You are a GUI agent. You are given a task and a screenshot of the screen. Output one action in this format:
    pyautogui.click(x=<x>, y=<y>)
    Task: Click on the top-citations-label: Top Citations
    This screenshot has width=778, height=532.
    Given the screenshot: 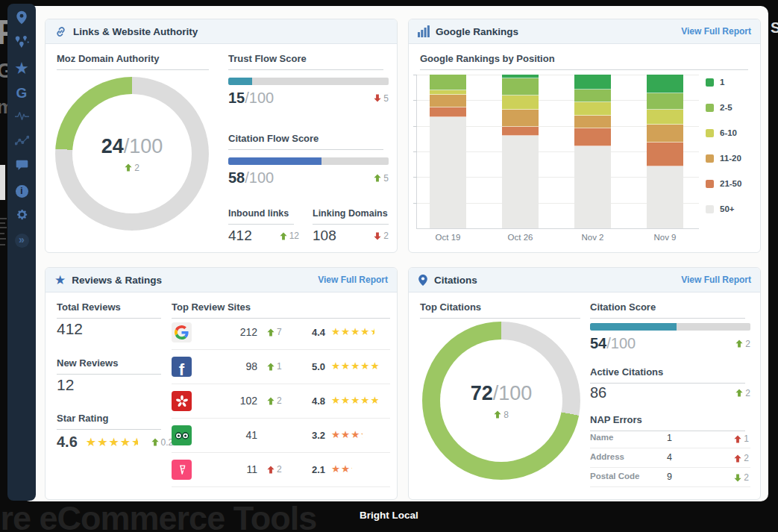 What is the action you would take?
    pyautogui.click(x=500, y=310)
    